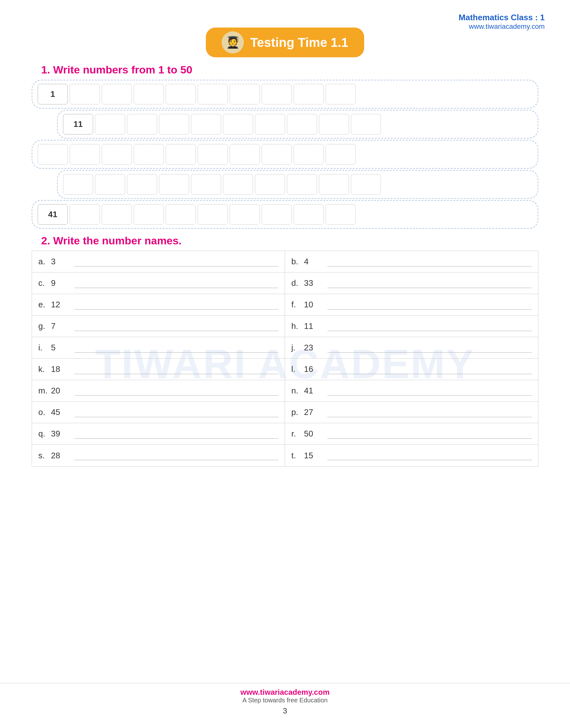  Describe the element at coordinates (62, 391) in the screenshot. I see `number-m: 20` at that location.